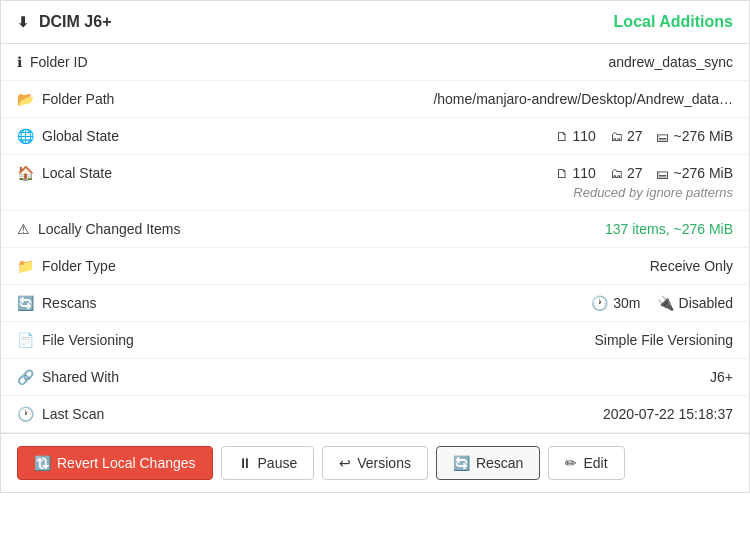 This screenshot has height=538, width=750. Describe the element at coordinates (583, 99) in the screenshot. I see `folder-path-value: /home/manjaro-andrew/Desktop/Andrew_data…` at that location.